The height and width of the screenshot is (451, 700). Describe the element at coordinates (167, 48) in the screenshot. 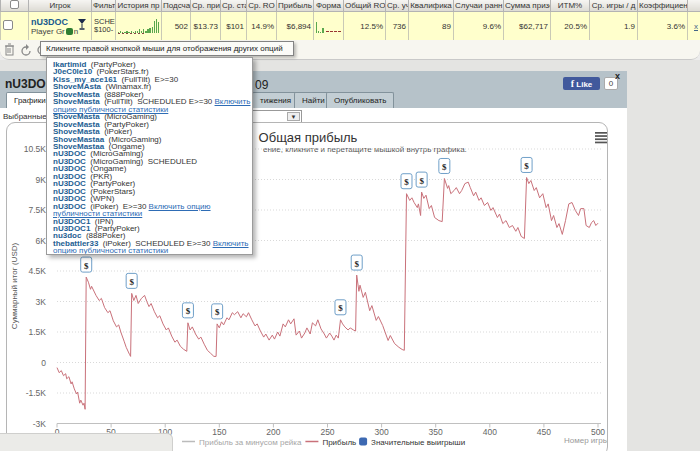

I see `tooltip: Кликните правой кнопкой мыши для отображ…` at that location.